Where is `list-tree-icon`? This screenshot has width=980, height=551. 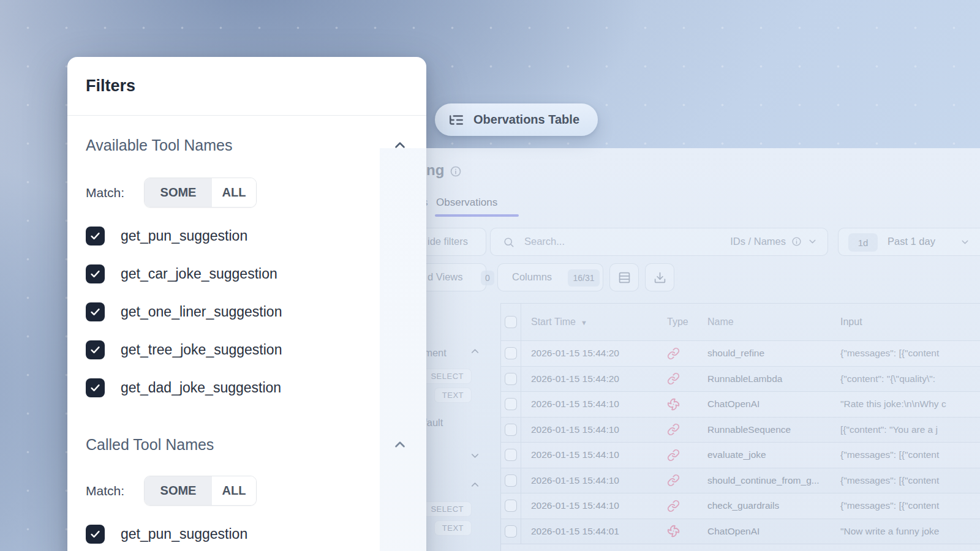
list-tree-icon is located at coordinates (456, 120).